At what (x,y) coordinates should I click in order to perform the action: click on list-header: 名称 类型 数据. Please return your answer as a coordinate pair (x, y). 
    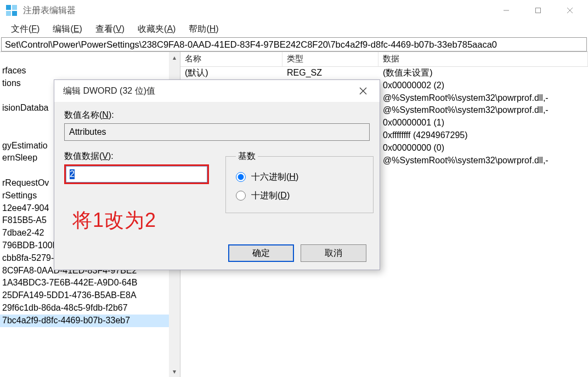
    Looking at the image, I should click on (384, 59).